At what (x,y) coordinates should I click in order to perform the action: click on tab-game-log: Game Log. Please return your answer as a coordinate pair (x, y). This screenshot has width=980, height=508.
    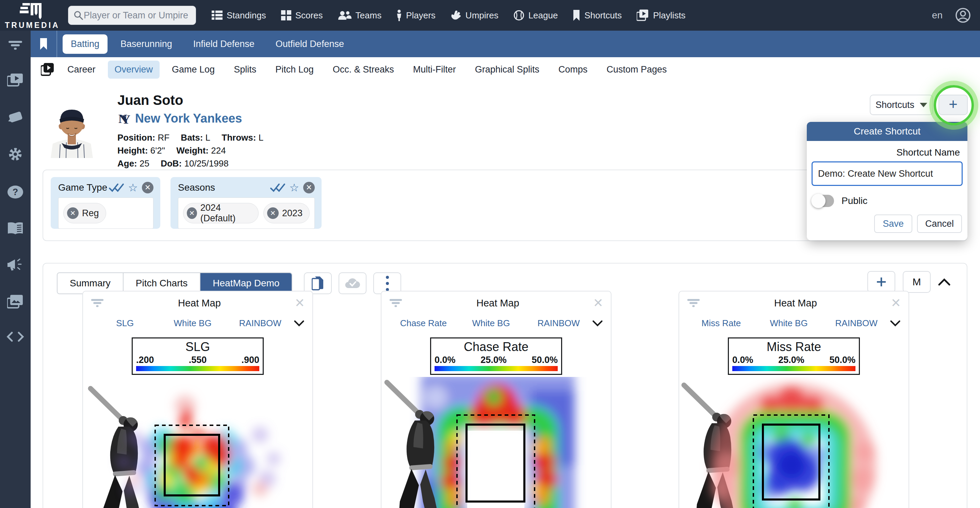
    Looking at the image, I should click on (193, 70).